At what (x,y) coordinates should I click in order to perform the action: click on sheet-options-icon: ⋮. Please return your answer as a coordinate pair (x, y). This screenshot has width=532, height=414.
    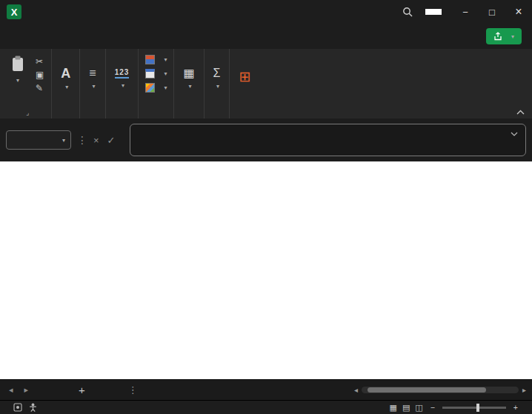
    Looking at the image, I should click on (133, 390).